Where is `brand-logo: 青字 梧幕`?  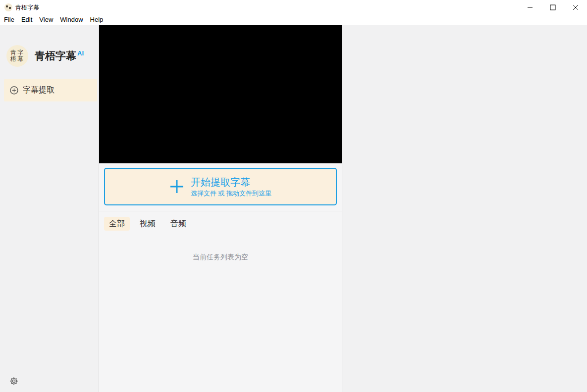
brand-logo: 青字 梧幕 is located at coordinates (17, 56).